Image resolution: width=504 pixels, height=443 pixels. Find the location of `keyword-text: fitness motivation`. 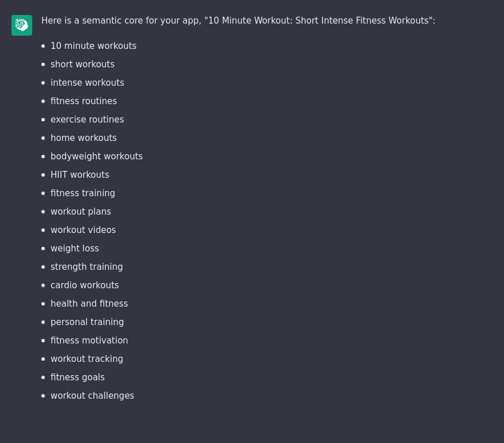

keyword-text: fitness motivation is located at coordinates (90, 341).